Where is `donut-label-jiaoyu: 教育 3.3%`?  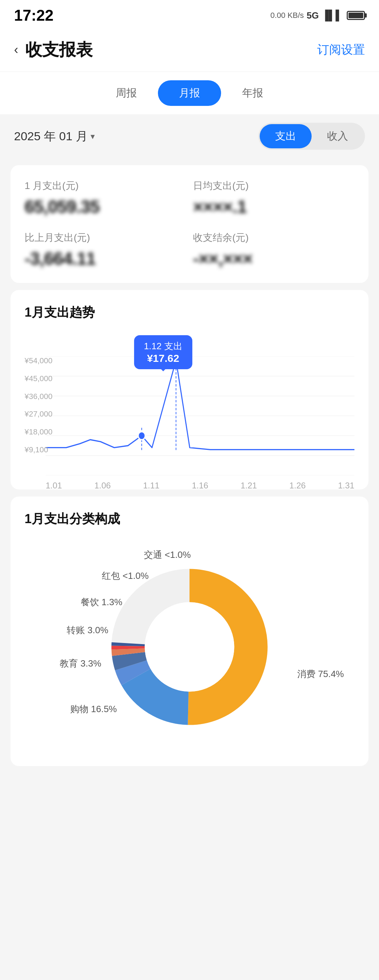
donut-label-jiaoyu: 教育 3.3% is located at coordinates (81, 663).